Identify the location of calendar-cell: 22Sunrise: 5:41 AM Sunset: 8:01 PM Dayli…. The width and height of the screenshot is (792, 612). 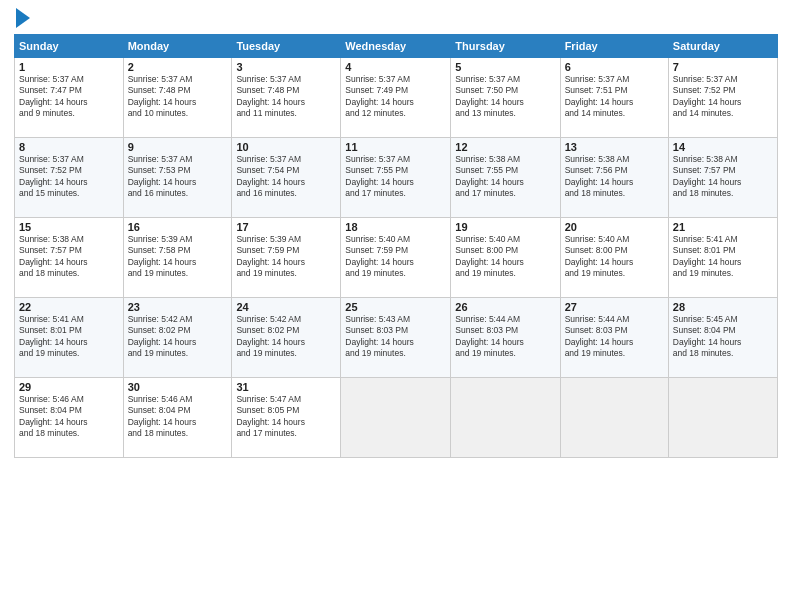
(70, 338).